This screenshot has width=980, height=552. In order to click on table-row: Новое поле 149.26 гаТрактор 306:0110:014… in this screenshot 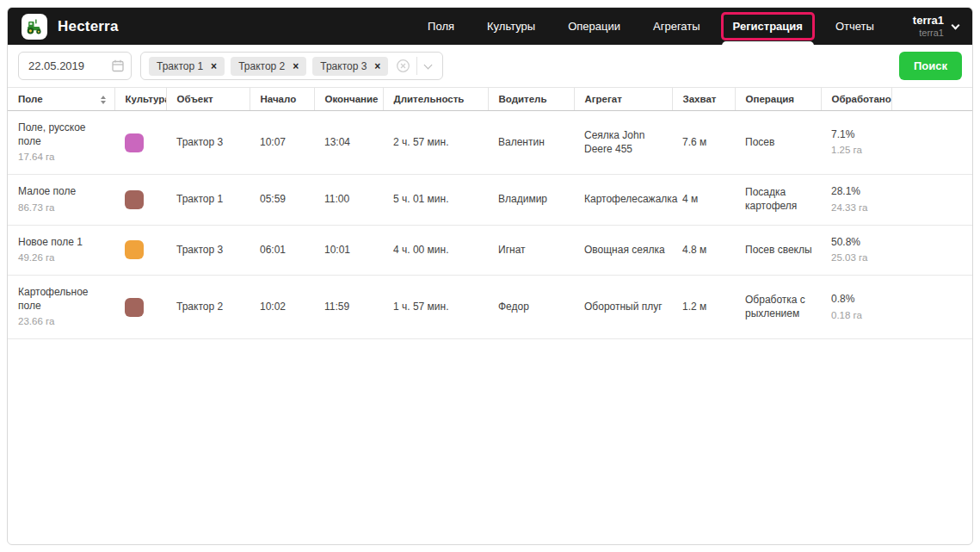, I will do `click(490, 250)`.